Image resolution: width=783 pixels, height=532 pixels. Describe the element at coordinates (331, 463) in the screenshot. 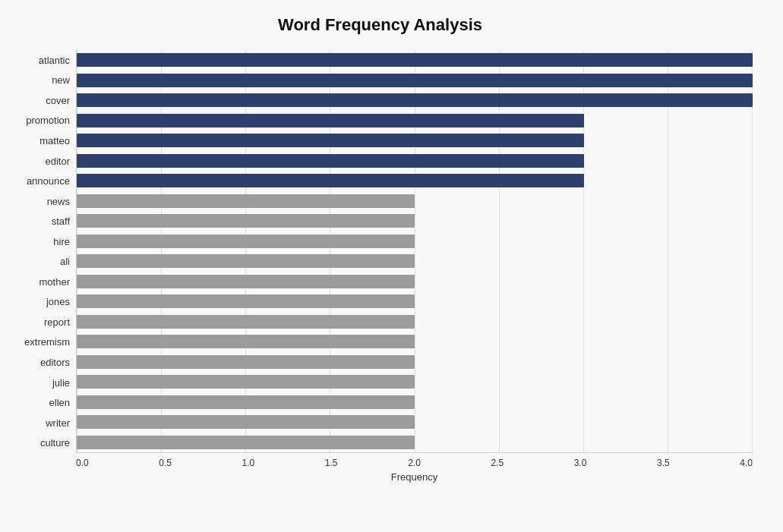

I see `x-tick-label: 1.5` at that location.